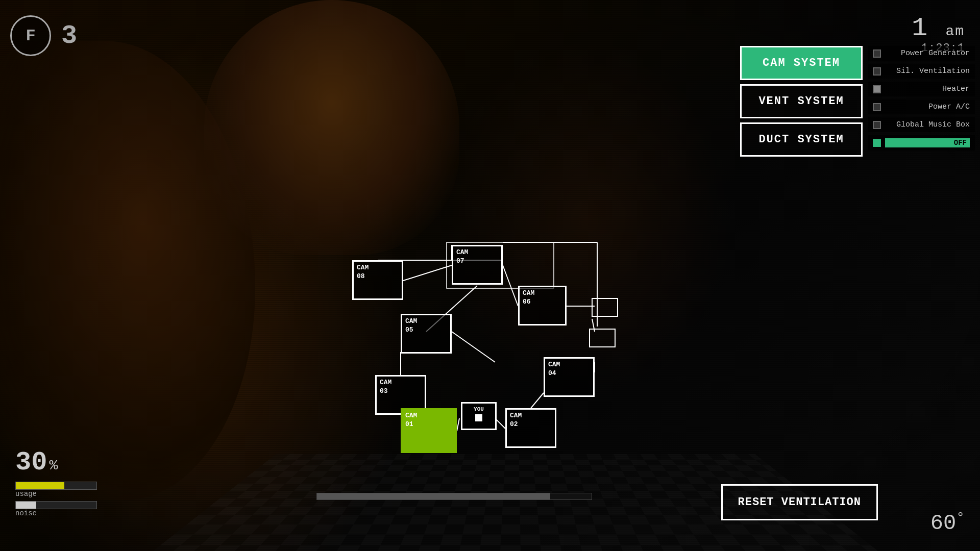 This screenshot has height=551, width=980. I want to click on off-toggle-label: OFF, so click(961, 143).